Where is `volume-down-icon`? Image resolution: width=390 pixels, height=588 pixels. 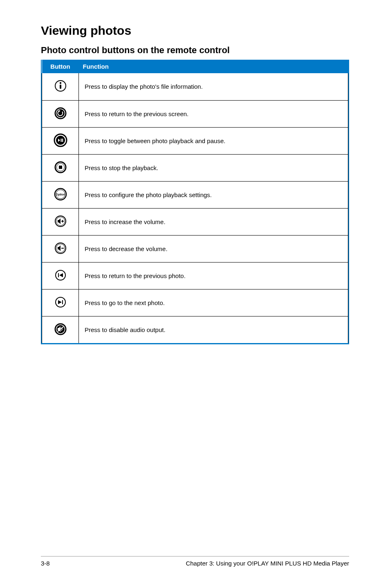
volume-down-icon is located at coordinates (61, 249).